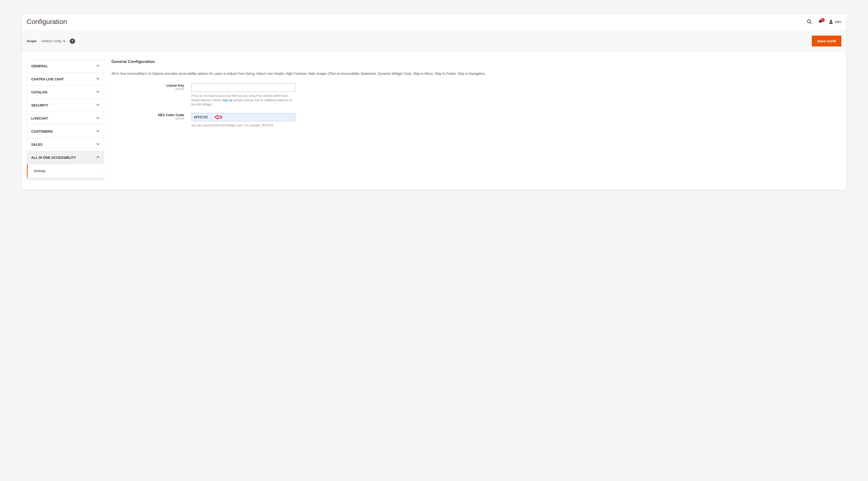  What do you see at coordinates (476, 96) in the screenshot?
I see `main-panel: General Configuration All in One Accessi…` at bounding box center [476, 96].